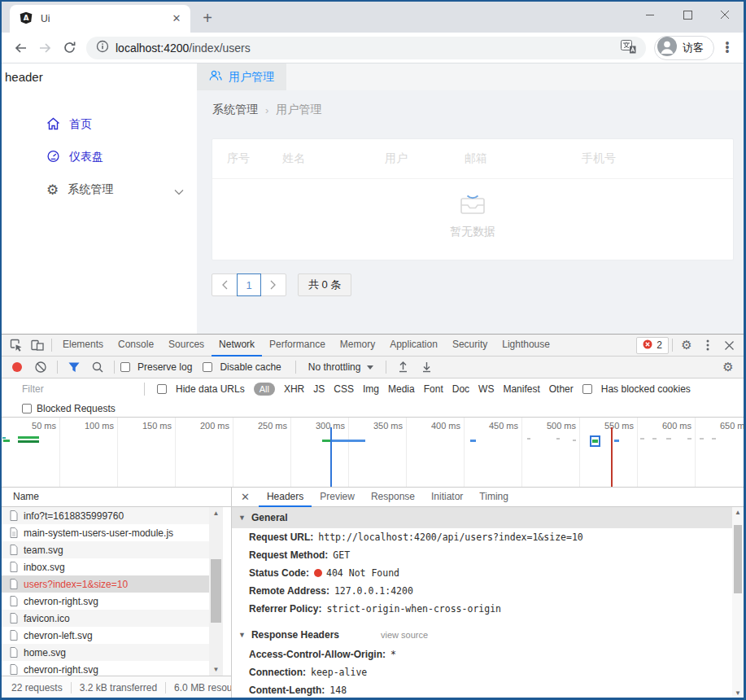  I want to click on request-row: favicon.ico, so click(106, 619).